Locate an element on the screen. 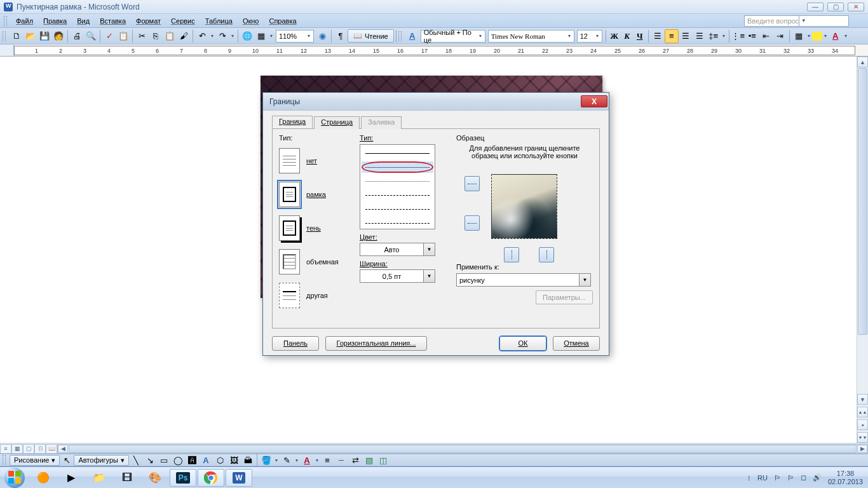  apply-to-combo: рисунку ▼ is located at coordinates (524, 280).